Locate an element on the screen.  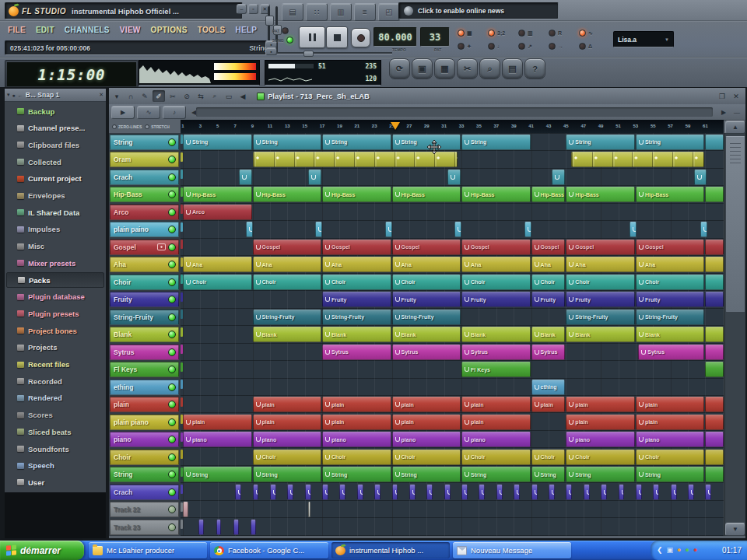
track-plate-11: String-Fruity is located at coordinates (145, 317).